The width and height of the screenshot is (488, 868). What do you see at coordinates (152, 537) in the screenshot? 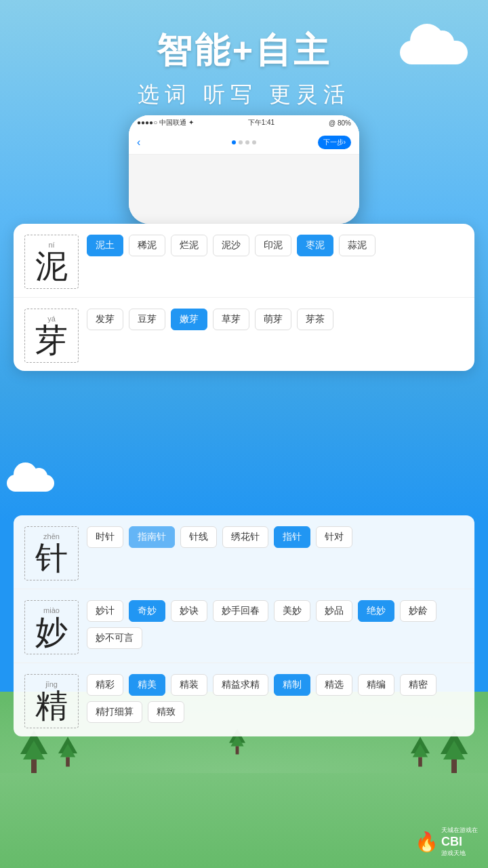
I see `word-chip: 指南针` at bounding box center [152, 537].